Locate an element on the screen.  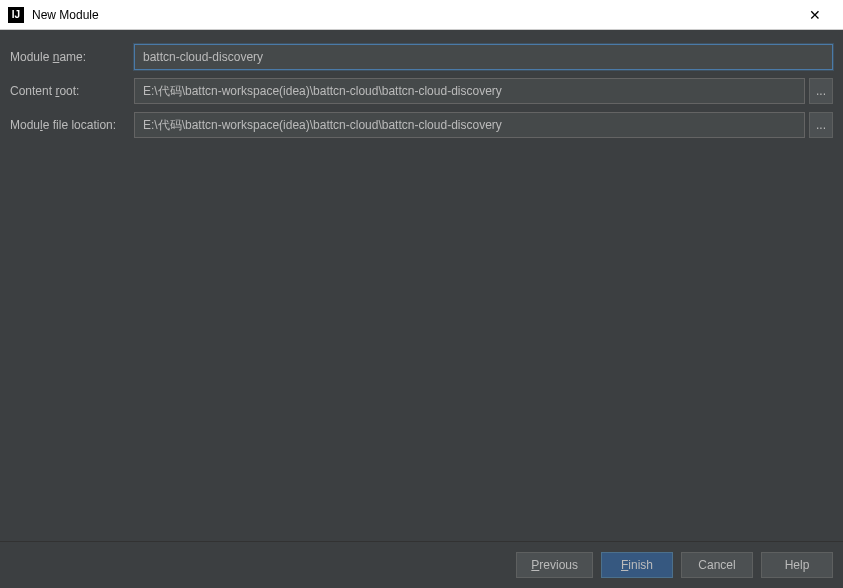
titlebar: IJ New Module ✕ is located at coordinates (422, 15).